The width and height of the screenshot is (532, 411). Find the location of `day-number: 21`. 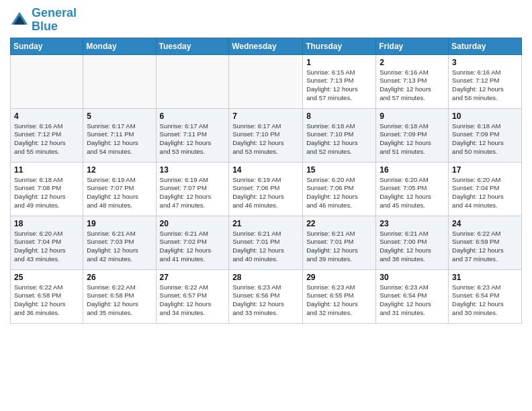

day-number: 21 is located at coordinates (266, 224).